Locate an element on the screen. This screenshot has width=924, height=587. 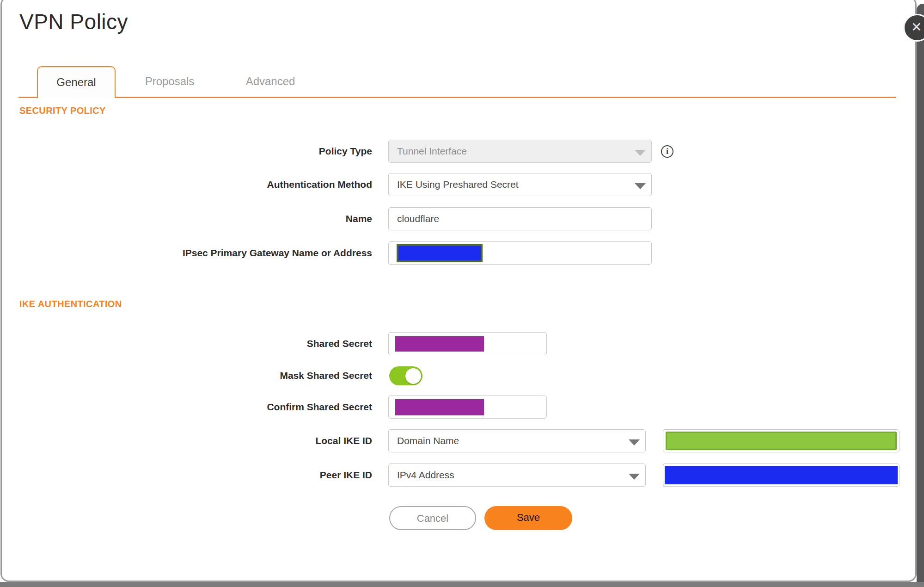
policy-type-select: Tunnel Interface is located at coordinates (520, 151).